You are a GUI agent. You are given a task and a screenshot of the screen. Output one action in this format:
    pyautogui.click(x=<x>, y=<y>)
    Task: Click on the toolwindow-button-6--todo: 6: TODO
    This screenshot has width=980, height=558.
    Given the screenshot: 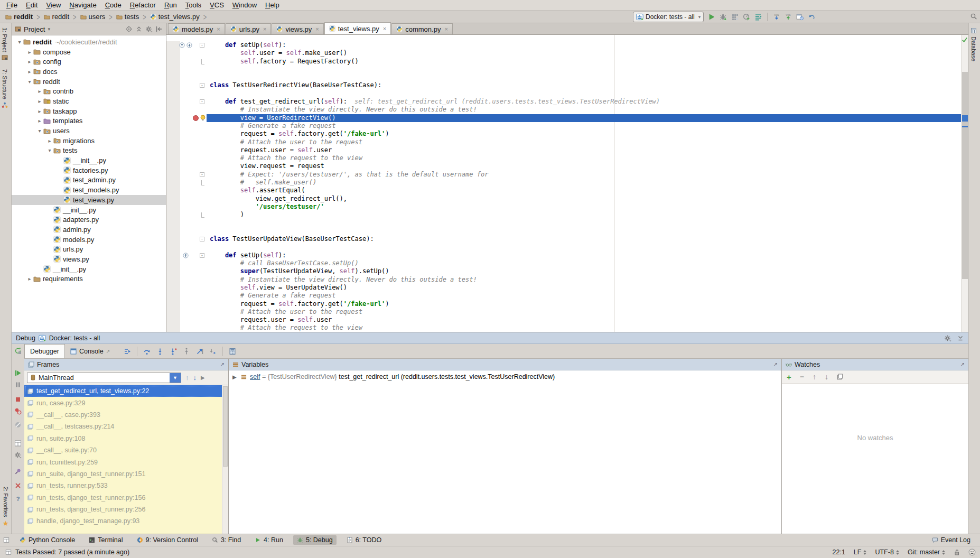 What is the action you would take?
    pyautogui.click(x=365, y=540)
    